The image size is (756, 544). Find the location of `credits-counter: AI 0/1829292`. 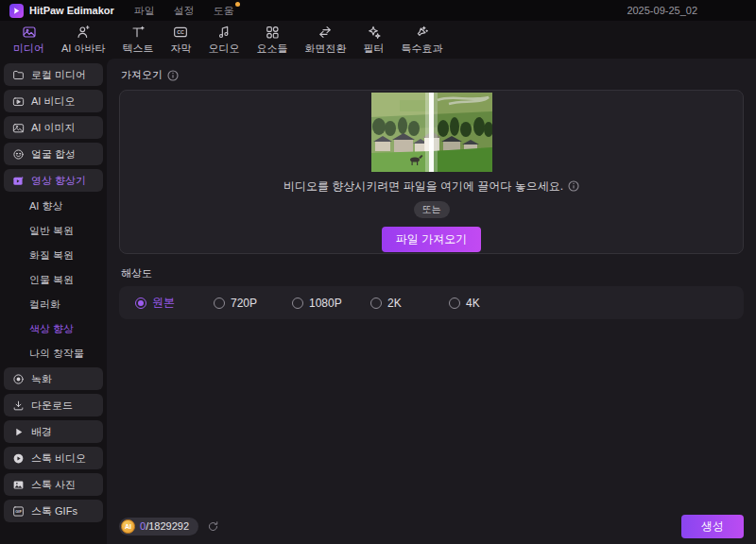

credits-counter: AI 0/1829292 is located at coordinates (159, 527).